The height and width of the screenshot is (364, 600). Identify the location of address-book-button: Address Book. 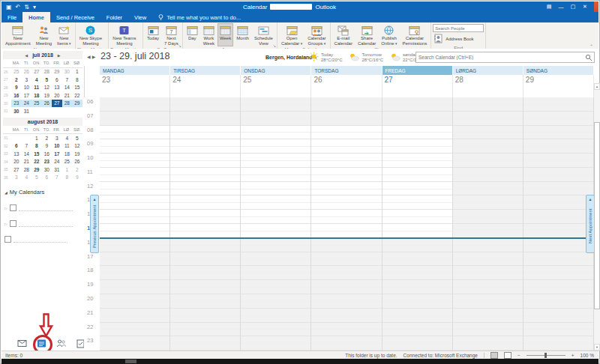
(458, 39).